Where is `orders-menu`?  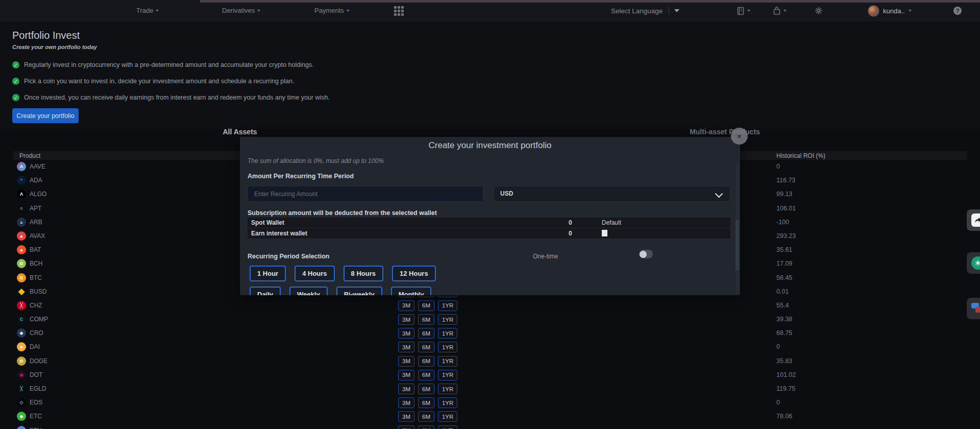 orders-menu is located at coordinates (743, 11).